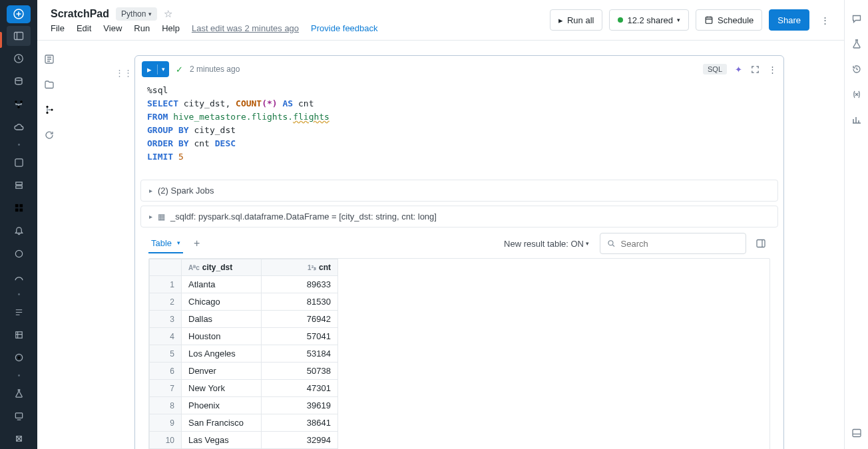 This screenshot has height=449, width=868. What do you see at coordinates (825, 20) in the screenshot?
I see `more-menu: ⋮` at bounding box center [825, 20].